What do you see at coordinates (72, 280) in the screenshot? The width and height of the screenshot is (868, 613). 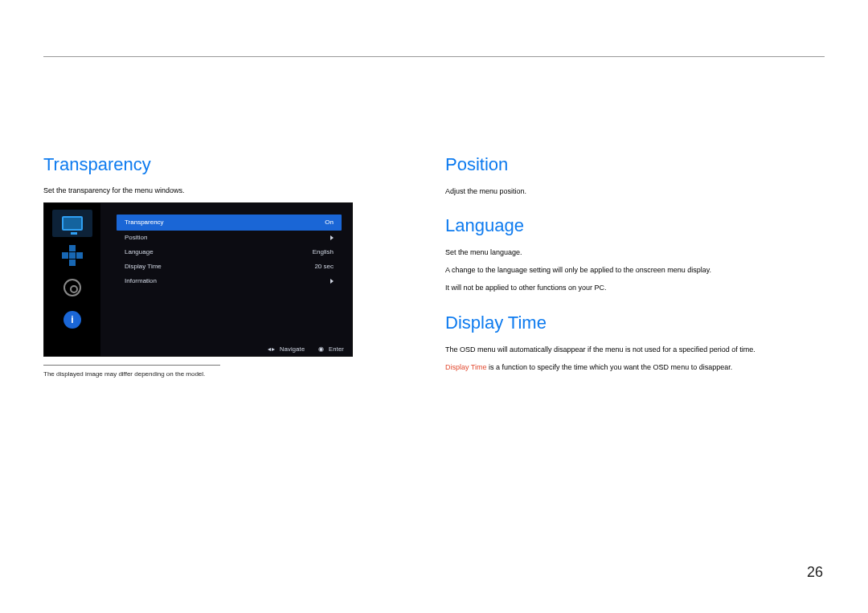 I see `osd-sidebar: i` at bounding box center [72, 280].